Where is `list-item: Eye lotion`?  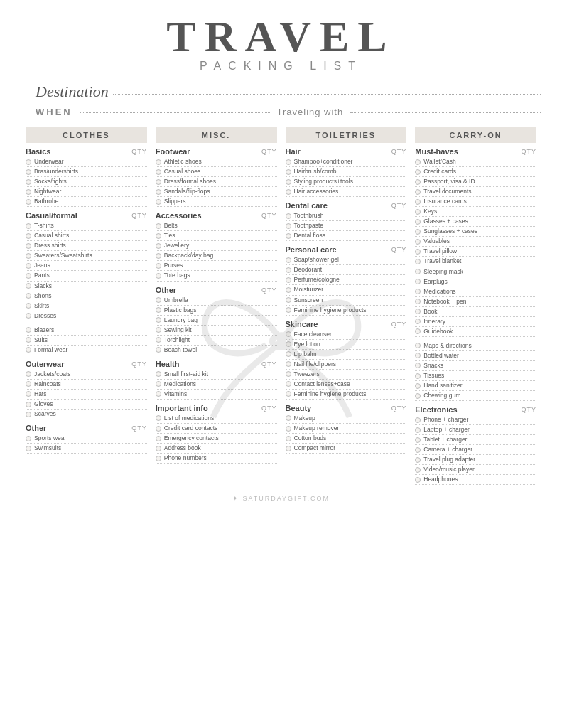
list-item: Eye lotion is located at coordinates (347, 345).